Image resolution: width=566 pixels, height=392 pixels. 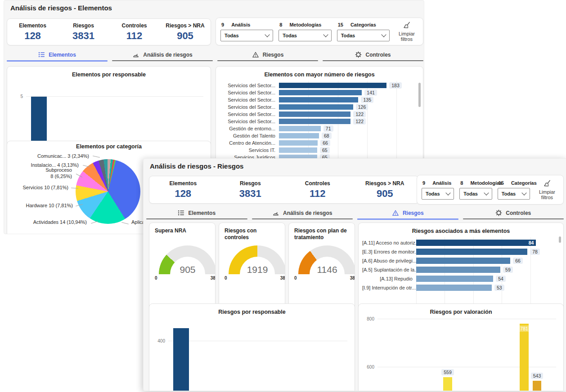 I want to click on bar: 781, so click(x=524, y=357).